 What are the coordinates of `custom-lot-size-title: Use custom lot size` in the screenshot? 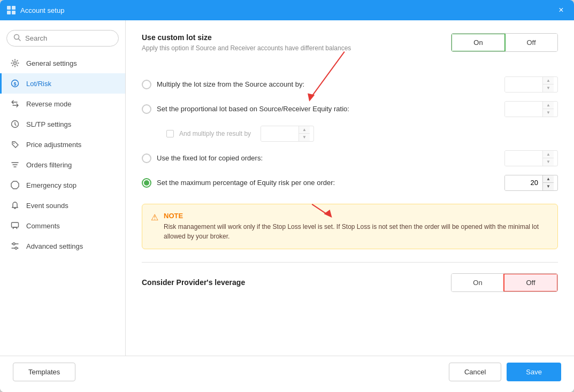 It's located at (246, 37).